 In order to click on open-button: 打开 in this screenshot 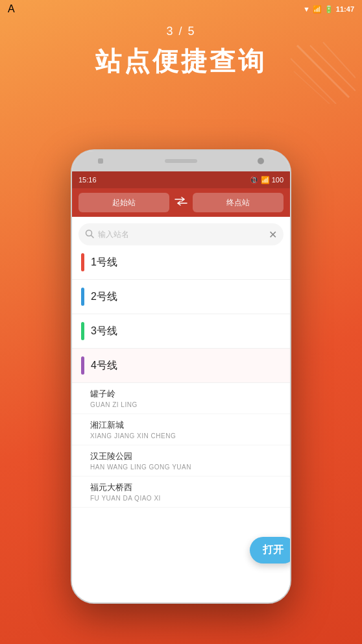, I will do `click(271, 551)`.